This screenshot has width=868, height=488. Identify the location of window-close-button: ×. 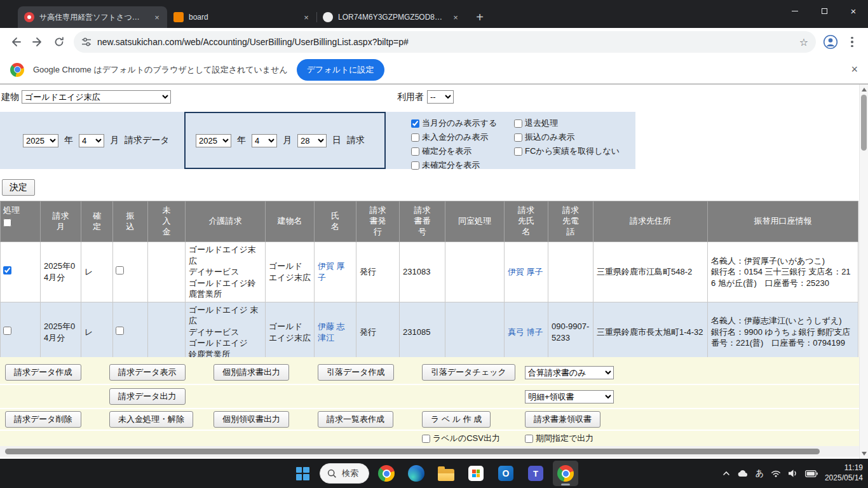
(853, 11).